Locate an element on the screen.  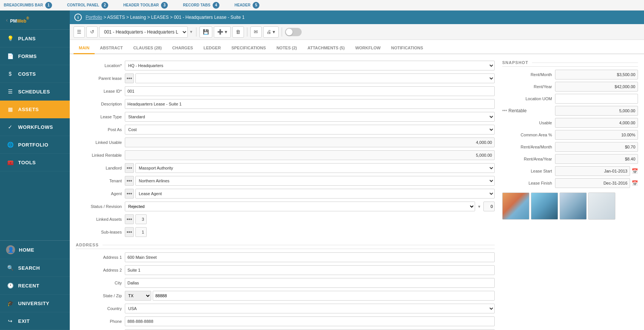
linked-rentable-input is located at coordinates (310, 155).